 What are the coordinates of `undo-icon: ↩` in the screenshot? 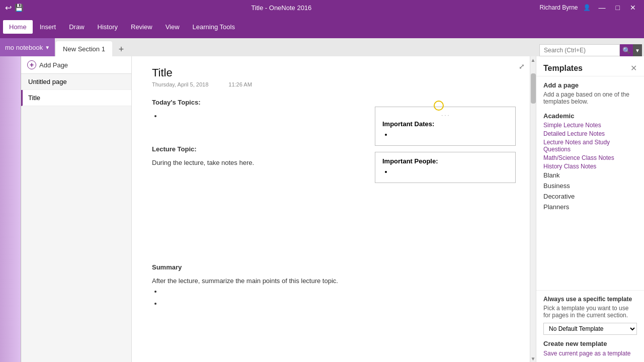 It's located at (8, 8).